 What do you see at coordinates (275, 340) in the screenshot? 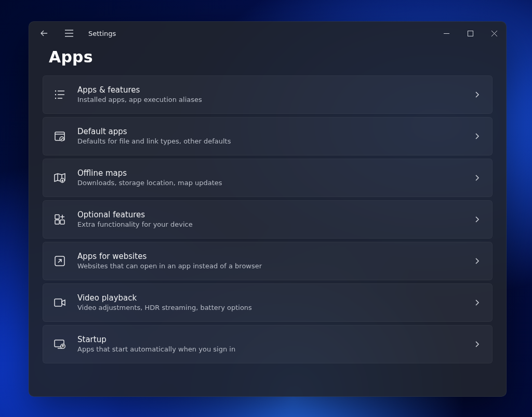
I see `item-title: Startup` at bounding box center [275, 340].